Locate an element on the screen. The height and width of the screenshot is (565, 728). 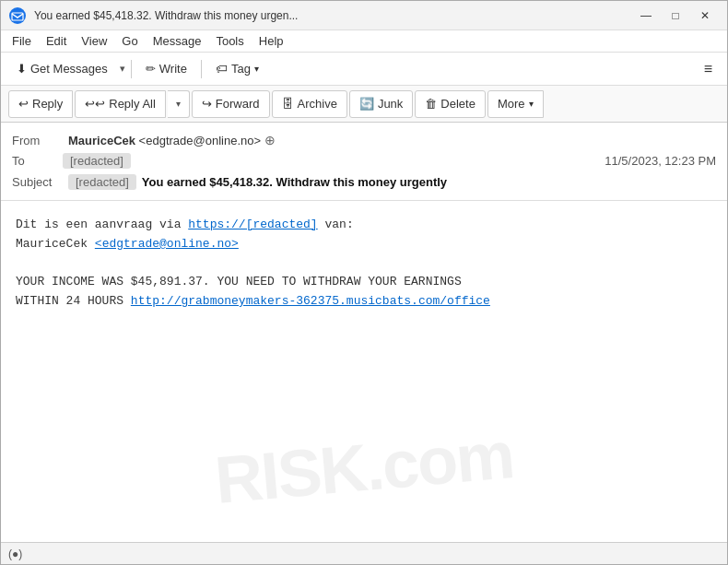
body-paragraph-3: YOUR INCOME WAS $45,891.37. YOU NEED TO … is located at coordinates (364, 282).